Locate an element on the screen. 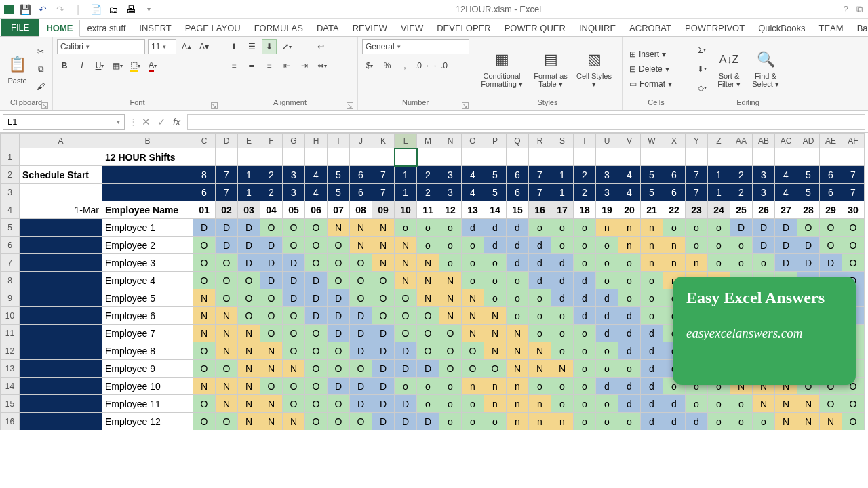  row-header-10: 10 is located at coordinates (10, 316).